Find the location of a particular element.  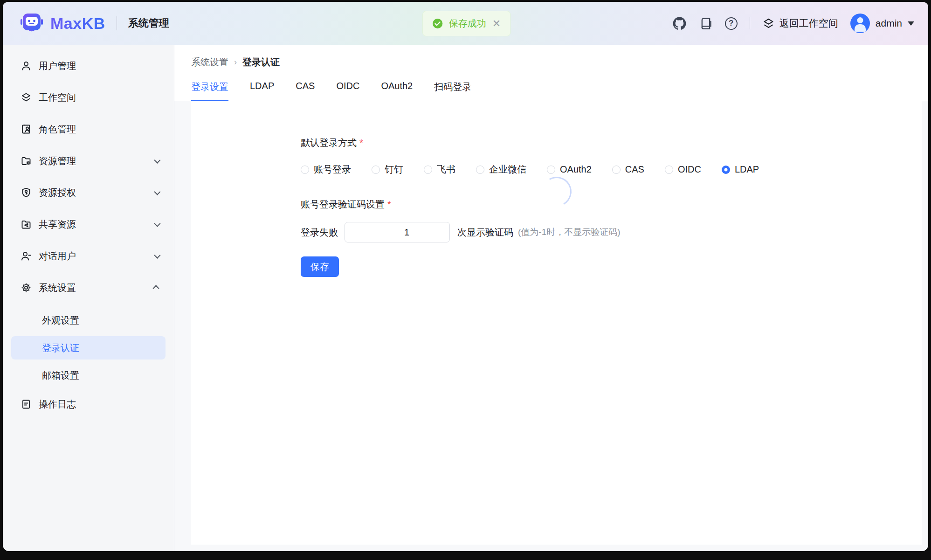

sidebar-item-label: 用户管理 is located at coordinates (99, 66).